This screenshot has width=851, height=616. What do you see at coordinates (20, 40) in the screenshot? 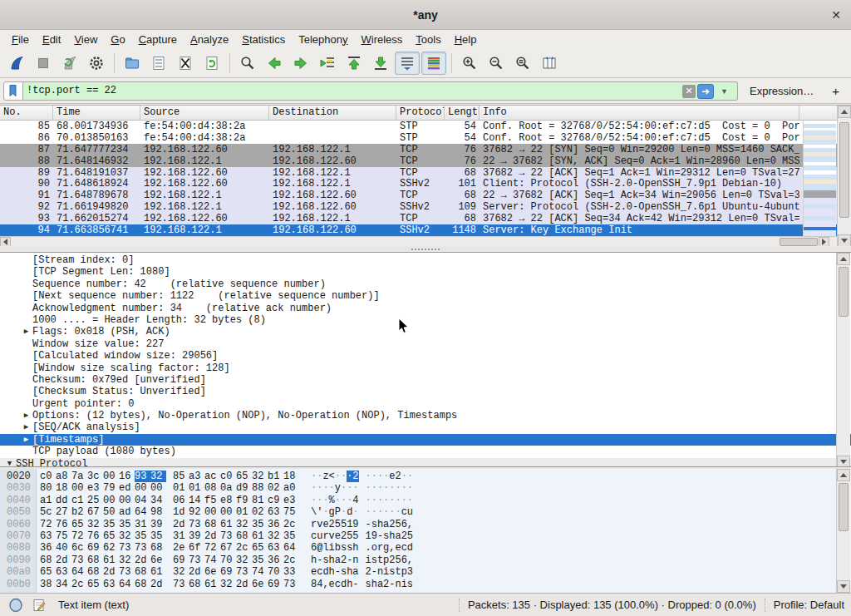
I see `menu-file: File` at bounding box center [20, 40].